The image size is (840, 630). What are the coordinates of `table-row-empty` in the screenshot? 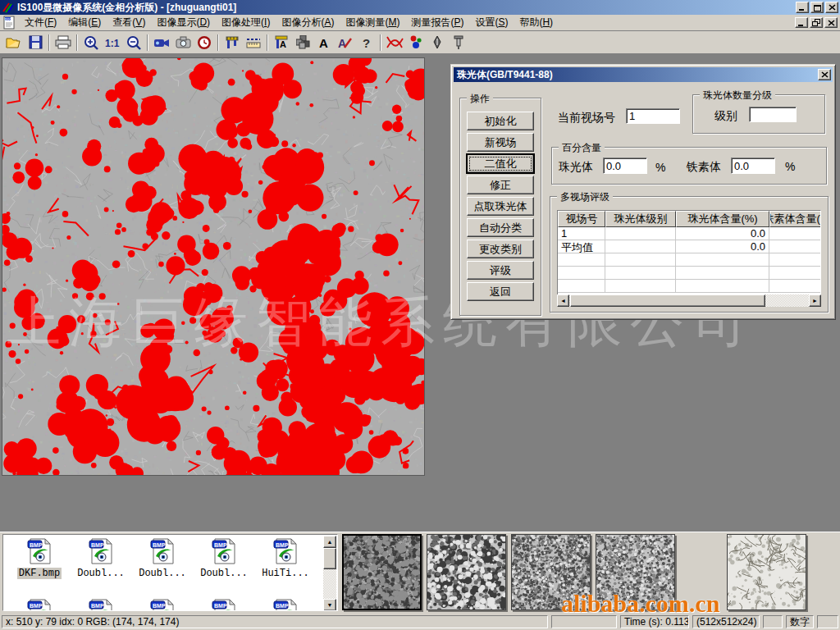 It's located at (689, 273).